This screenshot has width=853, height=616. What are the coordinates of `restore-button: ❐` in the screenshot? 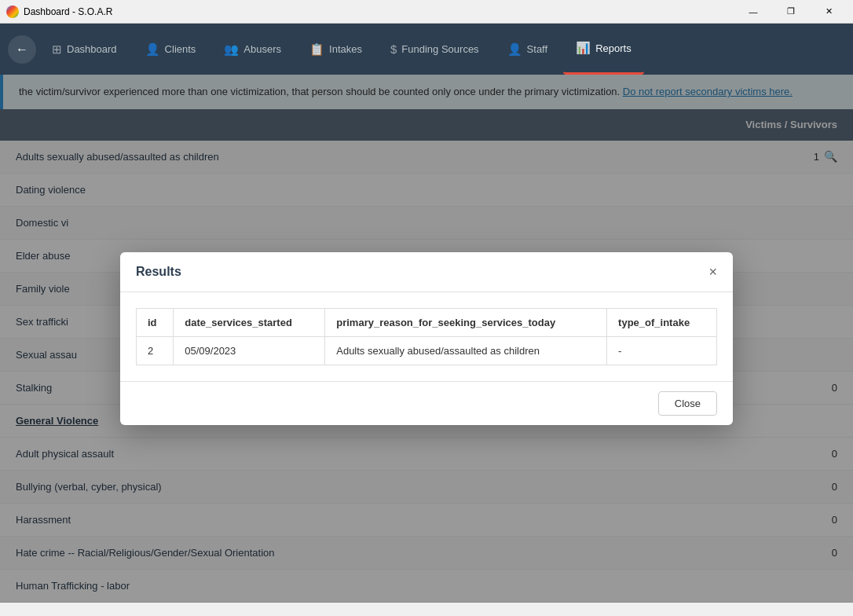 It's located at (791, 12).